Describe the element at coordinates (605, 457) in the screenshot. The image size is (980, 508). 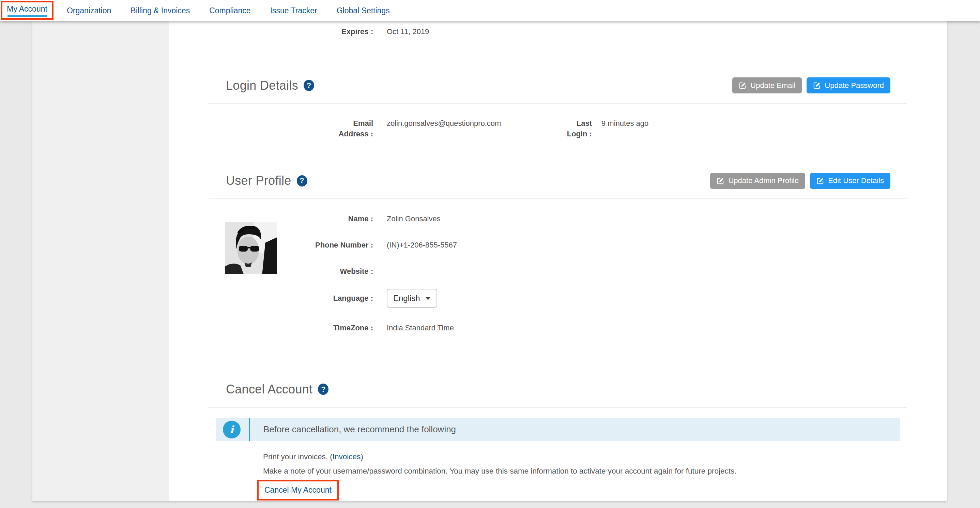
I see `print-invoices-line: Print your invoices. (Invoices)` at that location.